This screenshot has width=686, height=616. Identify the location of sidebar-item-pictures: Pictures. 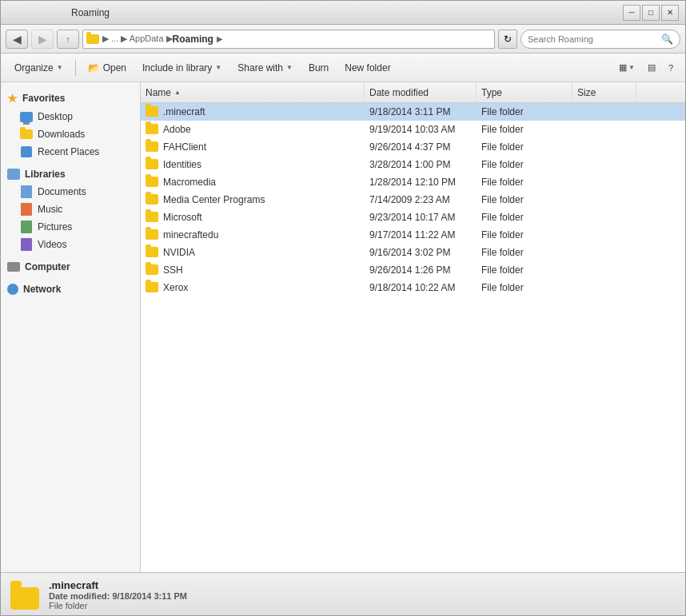
(70, 227).